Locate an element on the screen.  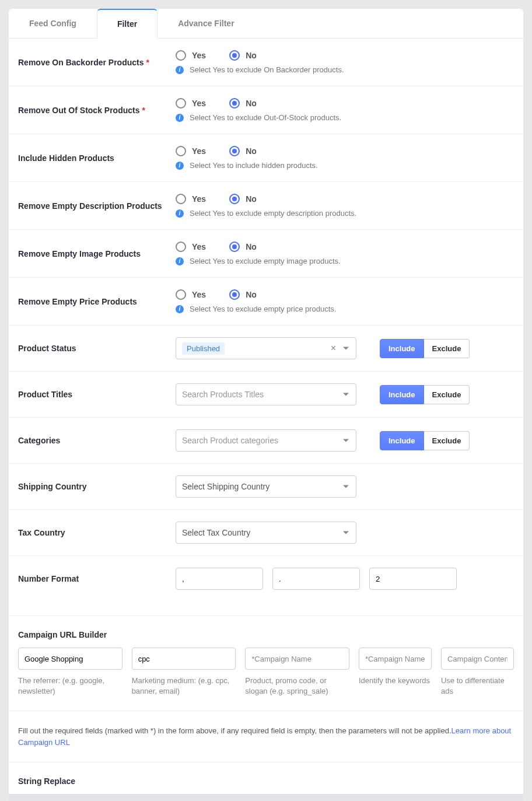
input-term is located at coordinates (396, 659).